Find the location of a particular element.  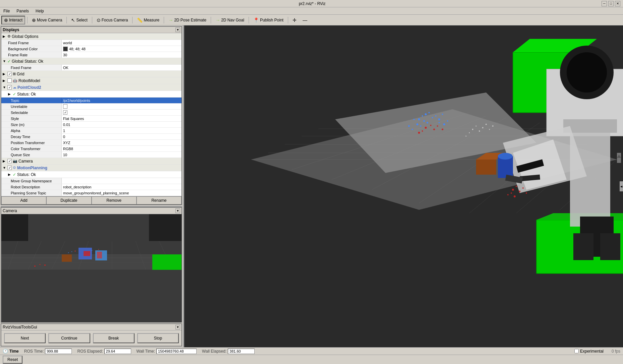

viewport-edge-handle: ◀ is located at coordinates (621, 186).